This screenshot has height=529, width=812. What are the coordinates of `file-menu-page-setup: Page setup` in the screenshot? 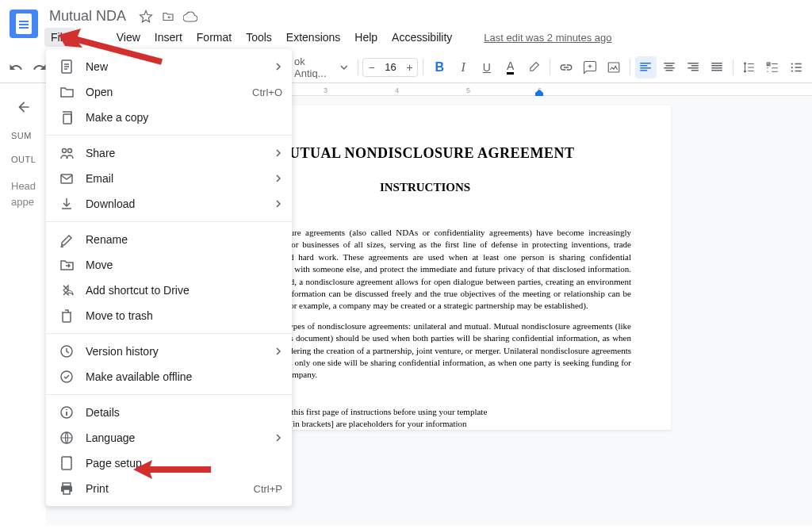 It's located at (169, 463).